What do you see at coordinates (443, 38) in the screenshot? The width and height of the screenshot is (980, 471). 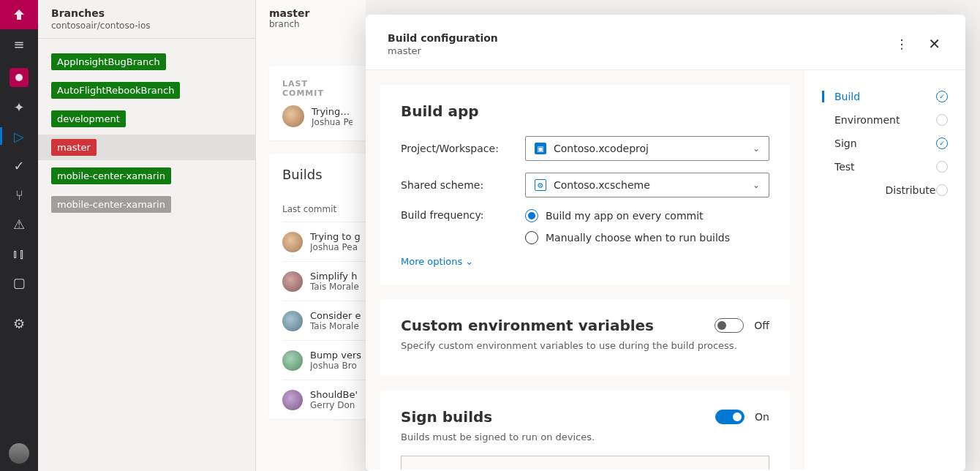 I see `panel-title: Build configuration` at bounding box center [443, 38].